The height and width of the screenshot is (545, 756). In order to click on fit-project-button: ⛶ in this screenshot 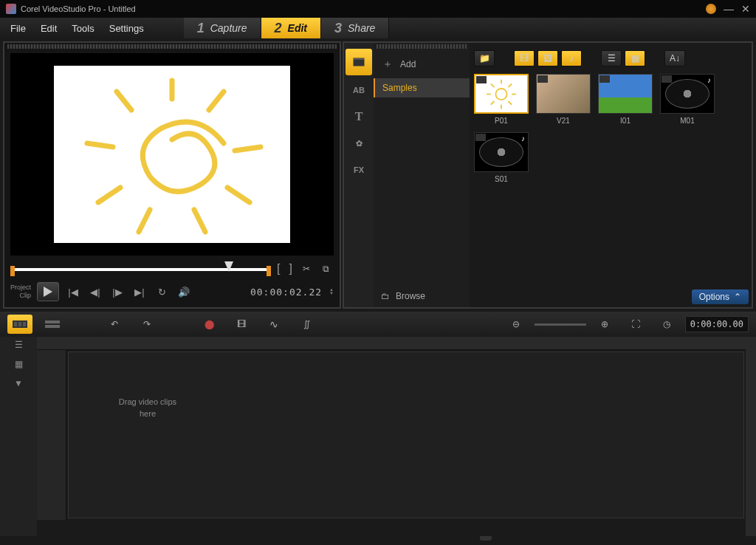, I will do `click(636, 324)`.